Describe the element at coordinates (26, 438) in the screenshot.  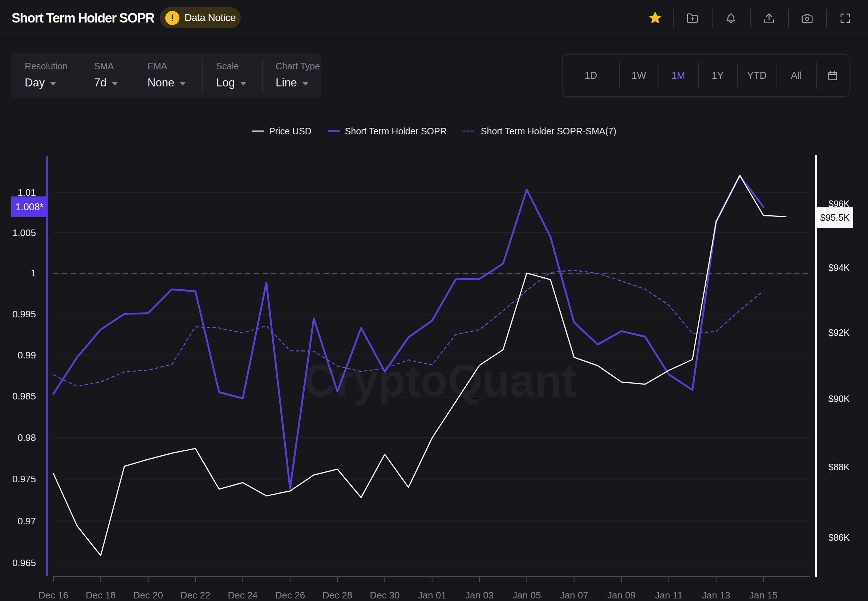
I see `svg-text: 0.98` at that location.